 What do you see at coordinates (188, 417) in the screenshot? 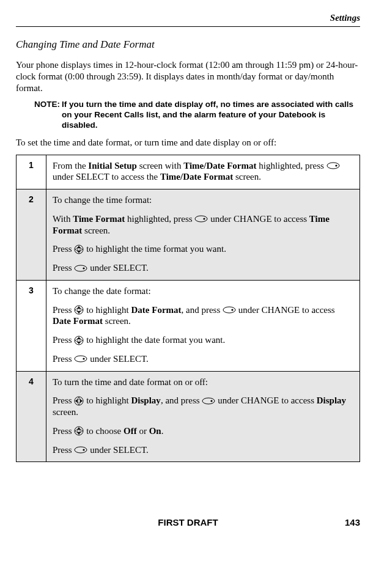
I see `table-row: 4To turn the time and date format on or …` at bounding box center [188, 417].